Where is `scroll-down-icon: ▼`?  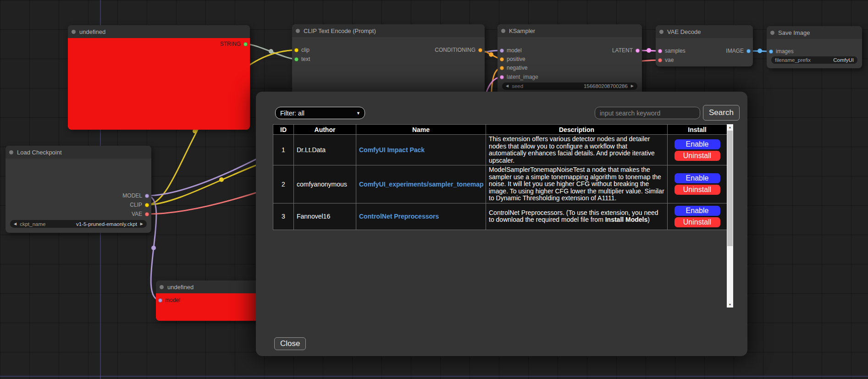
scroll-down-icon: ▼ is located at coordinates (730, 304).